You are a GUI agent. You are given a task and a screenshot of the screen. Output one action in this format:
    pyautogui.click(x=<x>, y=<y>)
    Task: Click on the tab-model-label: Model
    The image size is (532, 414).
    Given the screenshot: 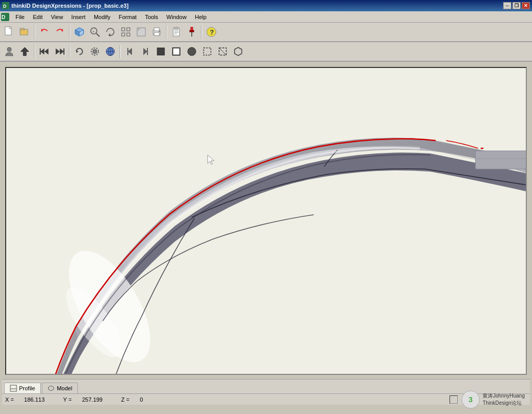 What is the action you would take?
    pyautogui.click(x=64, y=388)
    